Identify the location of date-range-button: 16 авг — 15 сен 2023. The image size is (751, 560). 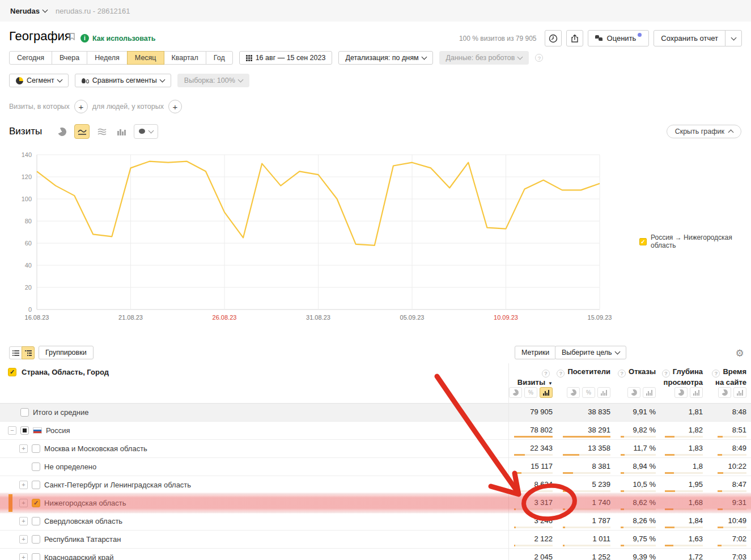
(286, 58).